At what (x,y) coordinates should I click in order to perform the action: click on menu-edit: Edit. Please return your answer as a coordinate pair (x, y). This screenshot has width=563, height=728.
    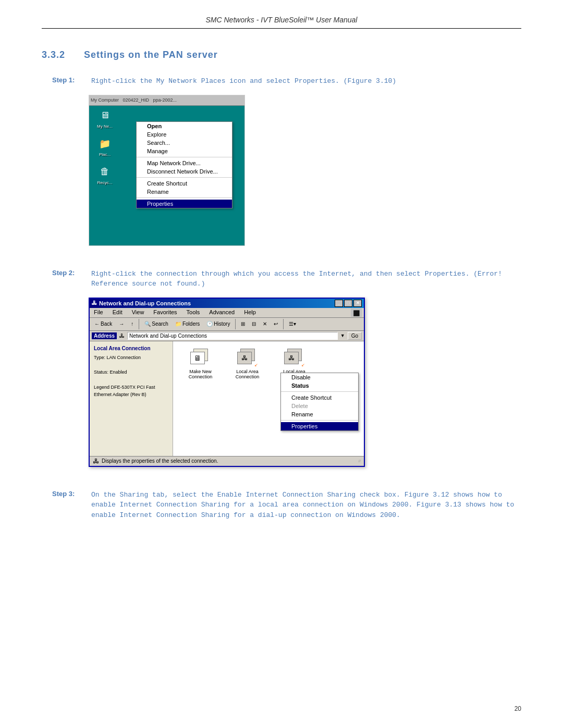
    Looking at the image, I should click on (118, 313).